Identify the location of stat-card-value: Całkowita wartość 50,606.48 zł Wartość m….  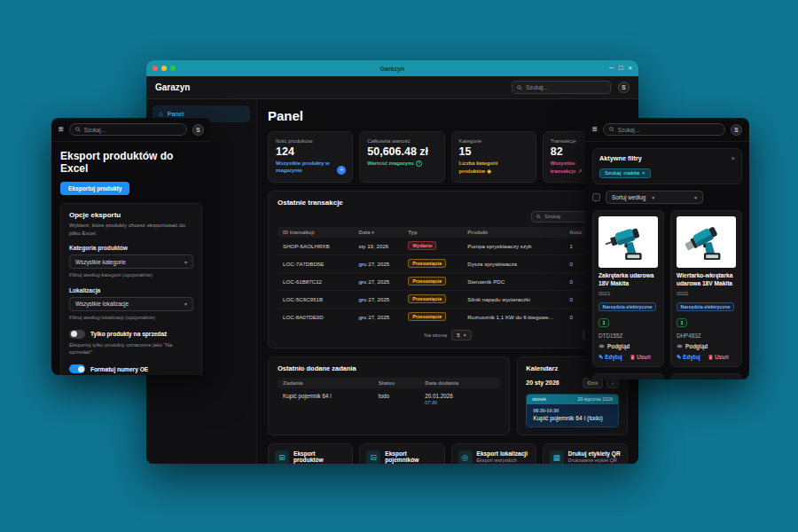
(402, 157).